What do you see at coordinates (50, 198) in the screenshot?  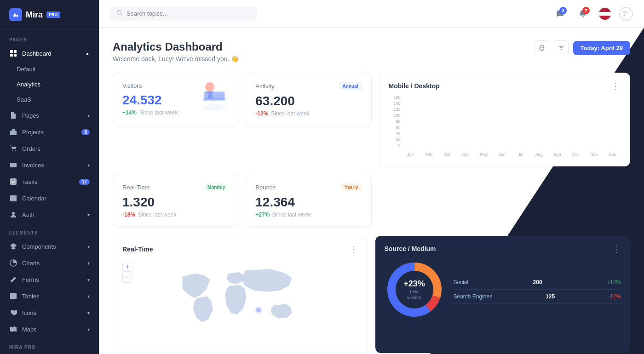 I see `sidebar-item-calendar: Calendar` at bounding box center [50, 198].